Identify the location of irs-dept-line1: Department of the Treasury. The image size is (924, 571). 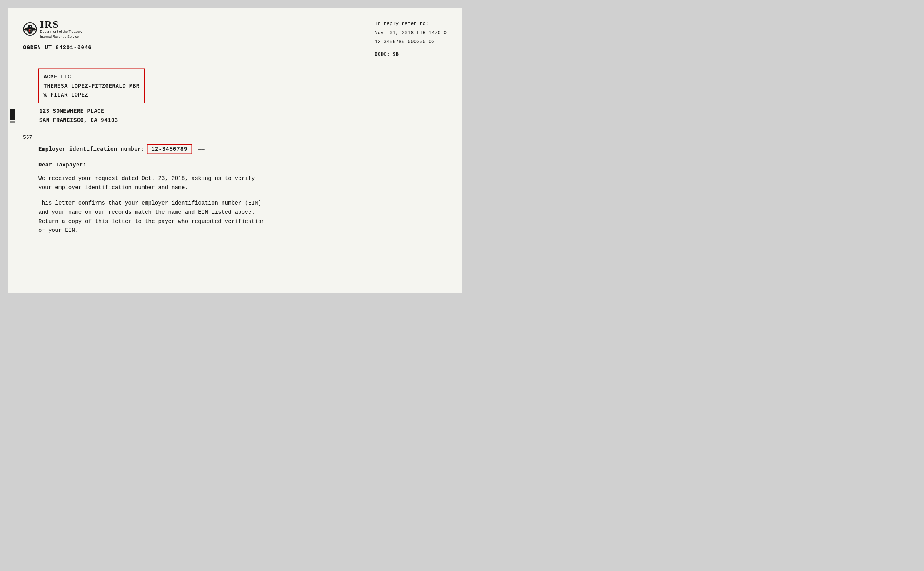
(61, 32).